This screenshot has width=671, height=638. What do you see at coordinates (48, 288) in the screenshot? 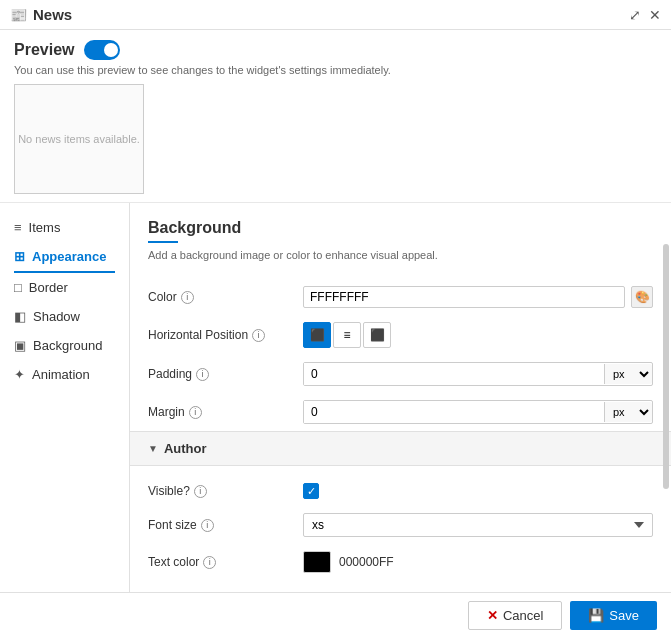
I see `sidebar-border-label: Border` at bounding box center [48, 288].